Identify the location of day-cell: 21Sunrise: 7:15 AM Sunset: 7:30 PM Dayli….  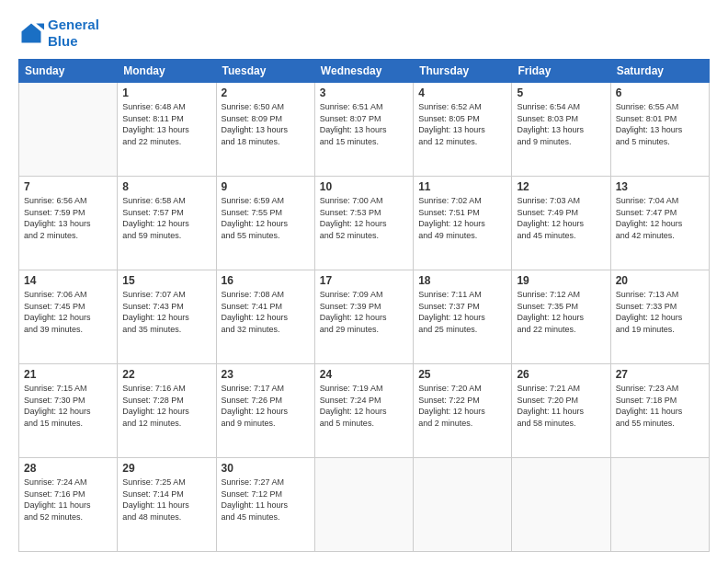
(68, 411).